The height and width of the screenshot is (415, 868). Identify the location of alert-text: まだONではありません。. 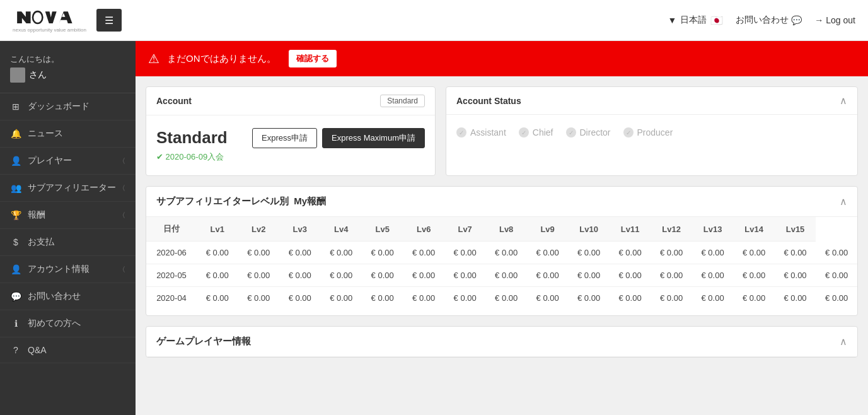
(222, 59).